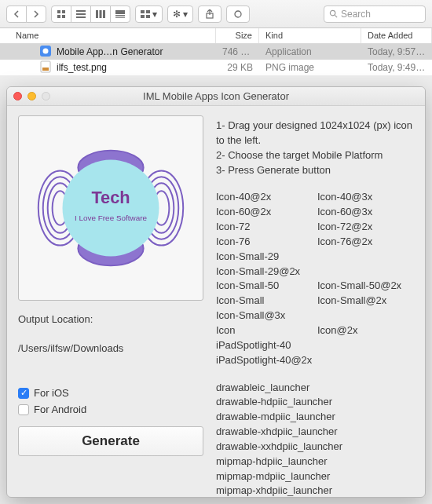  What do you see at coordinates (375, 14) in the screenshot?
I see `search-input: Search` at bounding box center [375, 14].